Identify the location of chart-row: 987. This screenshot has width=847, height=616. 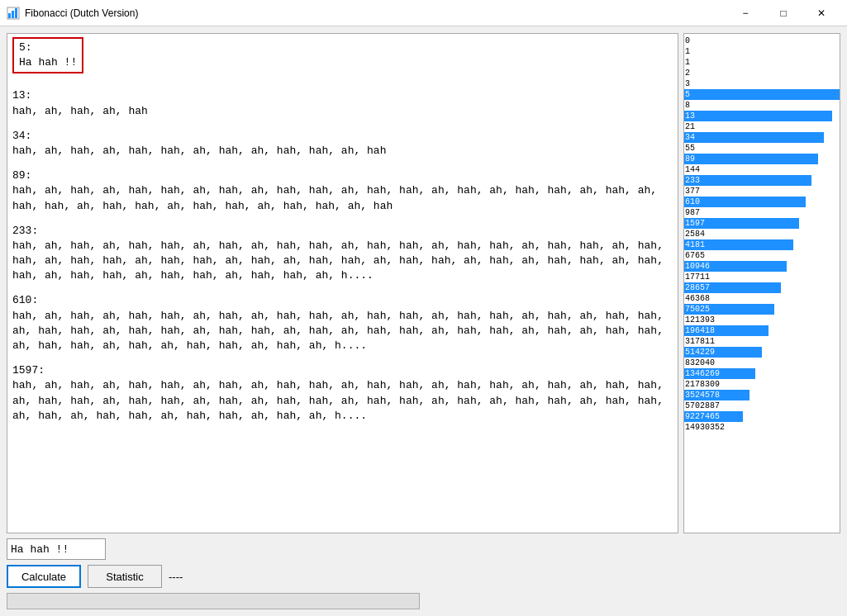
(762, 213).